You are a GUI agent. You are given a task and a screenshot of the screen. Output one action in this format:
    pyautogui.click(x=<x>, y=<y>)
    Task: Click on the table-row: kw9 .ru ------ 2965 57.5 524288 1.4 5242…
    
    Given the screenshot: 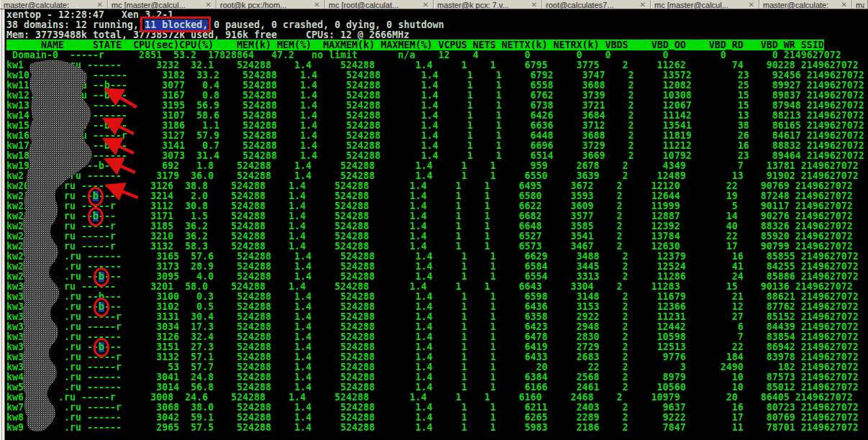 What is the action you would take?
    pyautogui.click(x=436, y=428)
    